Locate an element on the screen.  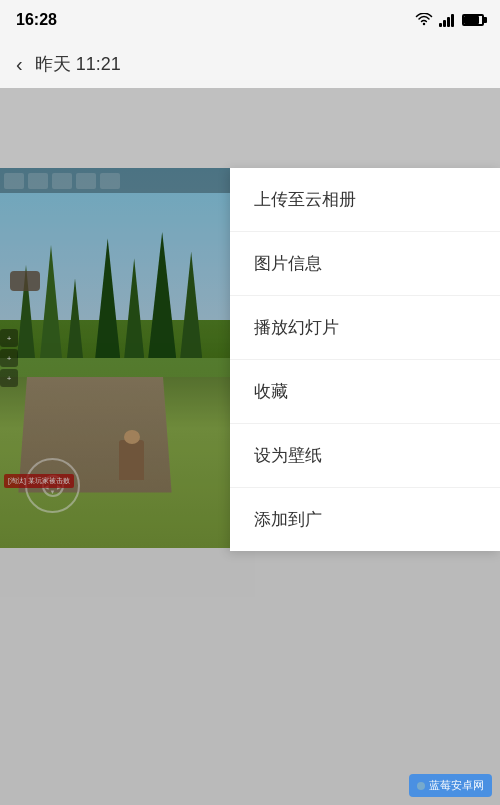
brand-name: 蓝莓安卓网 is located at coordinates (456, 786).